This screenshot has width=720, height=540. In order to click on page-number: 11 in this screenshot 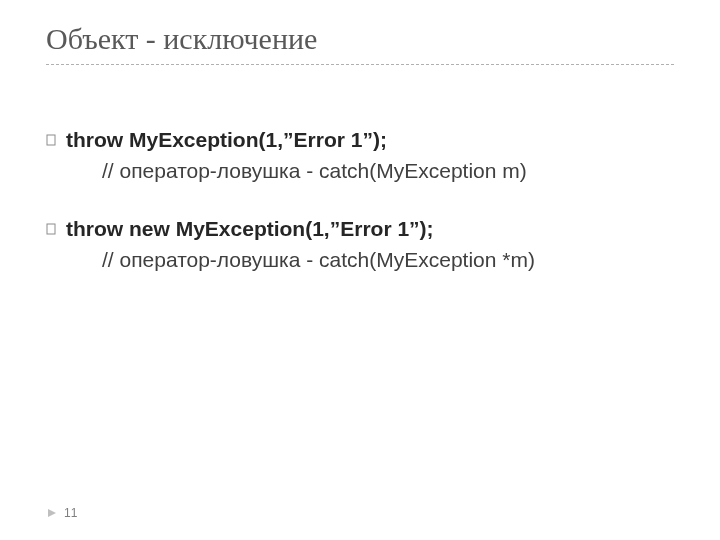, I will do `click(70, 513)`.